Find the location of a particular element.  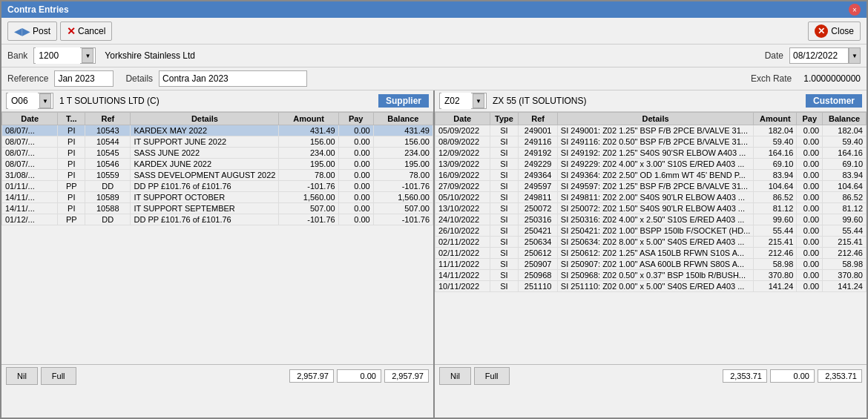

details-input is located at coordinates (233, 79).